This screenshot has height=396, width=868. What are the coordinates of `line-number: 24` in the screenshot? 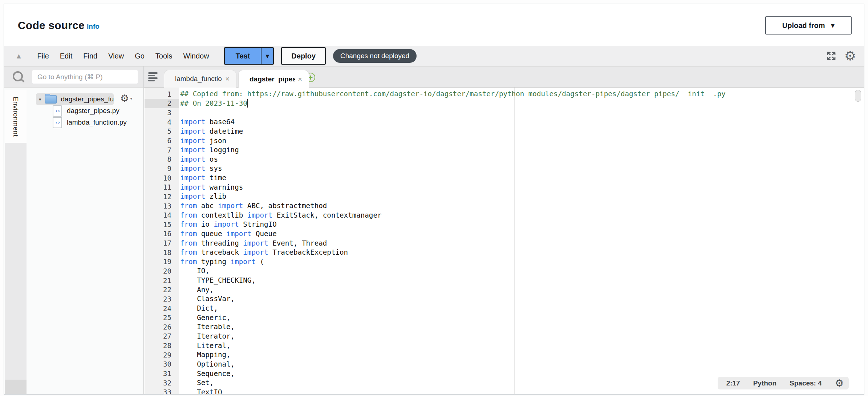 It's located at (158, 308).